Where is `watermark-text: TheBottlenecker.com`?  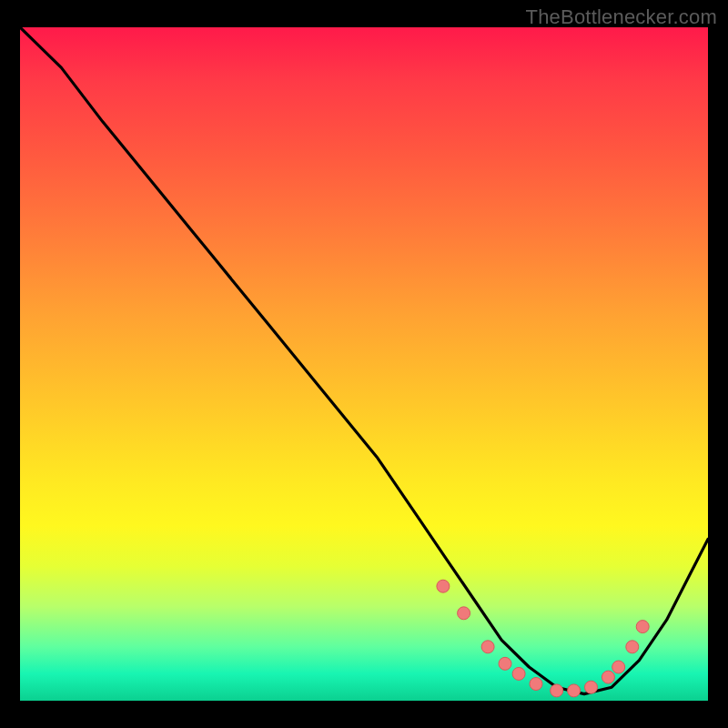 watermark-text: TheBottlenecker.com is located at coordinates (622, 17).